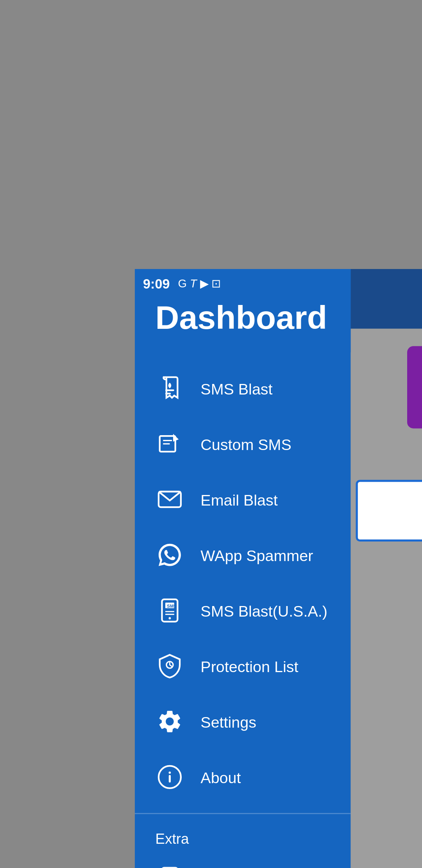 This screenshot has width=422, height=868. What do you see at coordinates (193, 283) in the screenshot?
I see `tapatalk-icon: T` at bounding box center [193, 283].